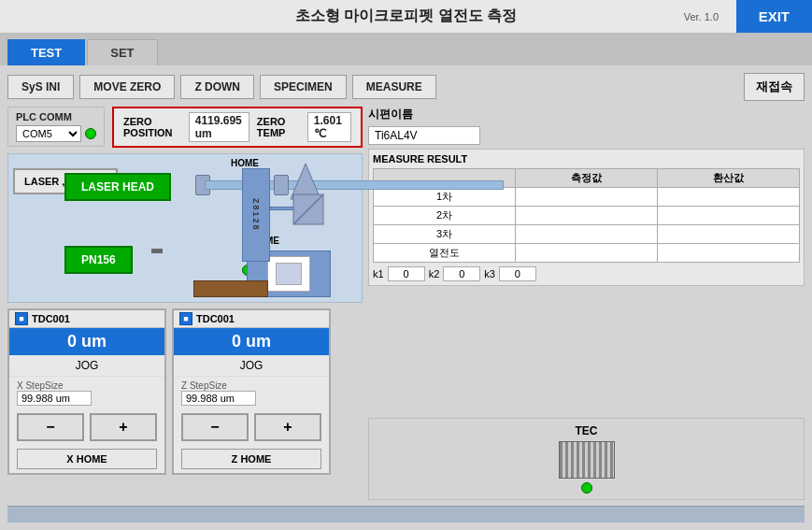 The height and width of the screenshot is (530, 812). Describe the element at coordinates (87, 459) in the screenshot. I see `tdc1-home-button: X HOME` at that location.